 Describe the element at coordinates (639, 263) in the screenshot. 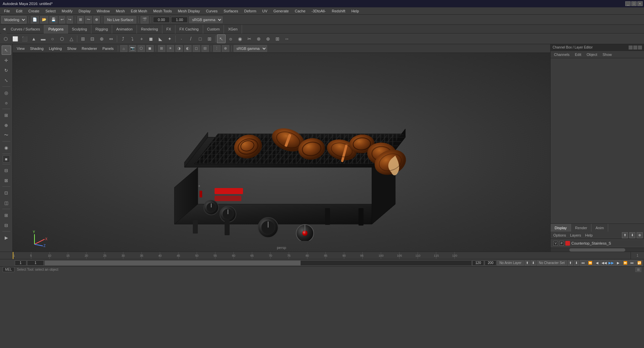

I see `loop-btn: 🔁` at that location.